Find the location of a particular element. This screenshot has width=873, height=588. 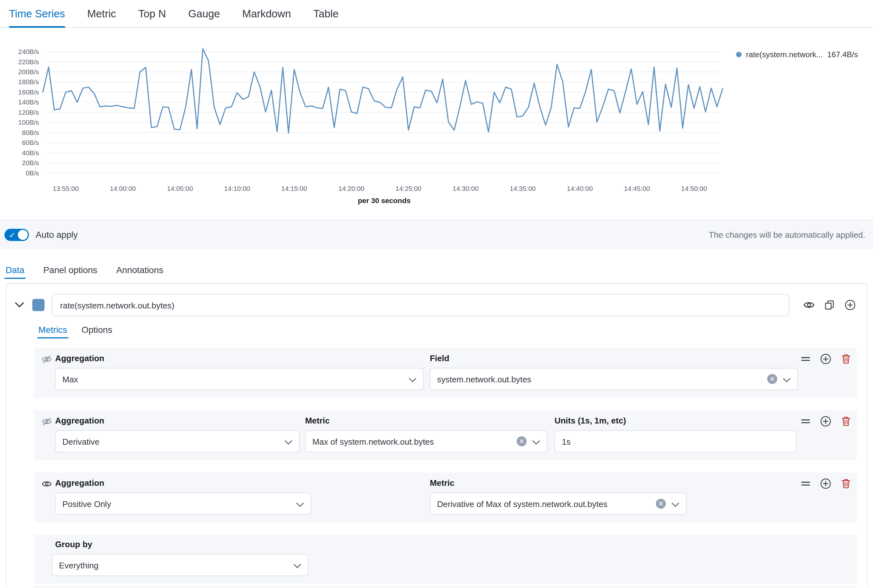

legend-series-dot is located at coordinates (739, 55).